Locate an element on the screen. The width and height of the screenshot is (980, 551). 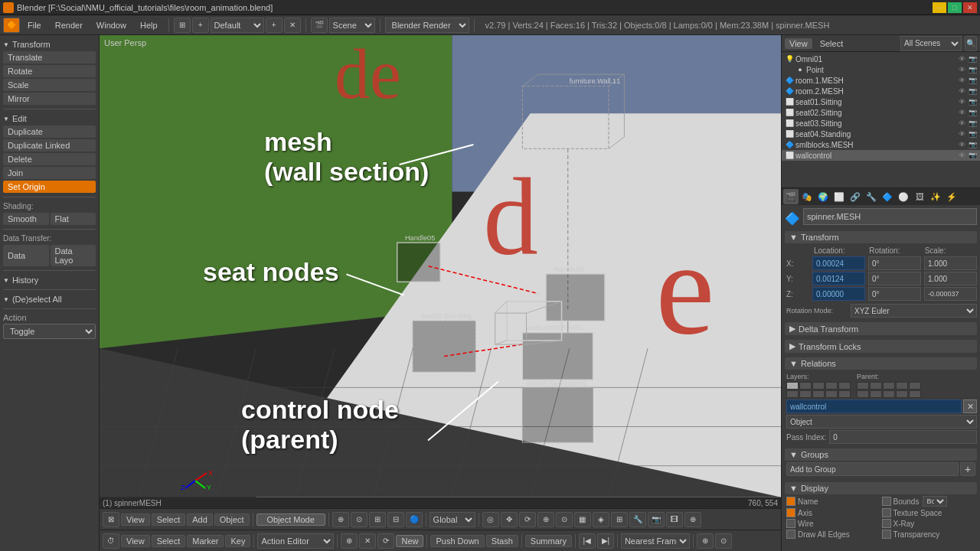
deselect-all-row: ▼ (De)select All is located at coordinates (49, 299).